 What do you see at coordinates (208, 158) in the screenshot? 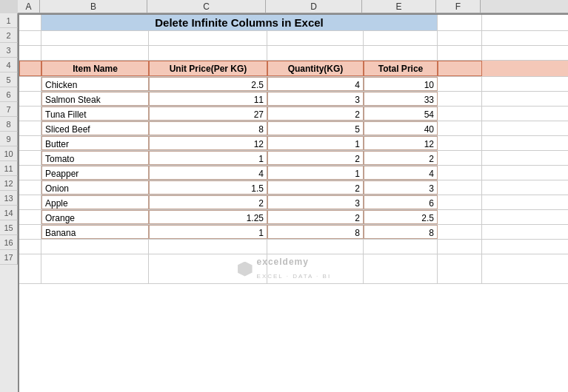
I see `cell-c10: 1` at bounding box center [208, 158].